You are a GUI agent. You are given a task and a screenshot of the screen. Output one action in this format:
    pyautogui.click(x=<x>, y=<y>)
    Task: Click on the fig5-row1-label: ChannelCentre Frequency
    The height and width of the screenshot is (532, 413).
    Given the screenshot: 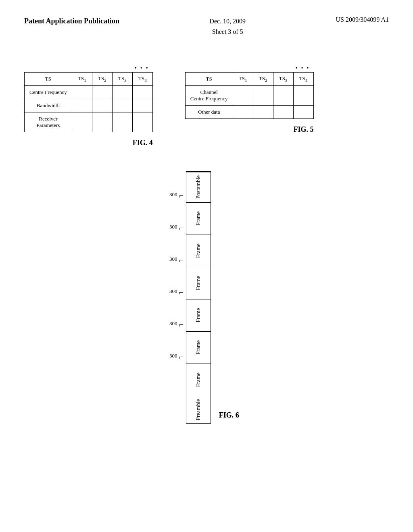 What is the action you would take?
    pyautogui.click(x=209, y=96)
    